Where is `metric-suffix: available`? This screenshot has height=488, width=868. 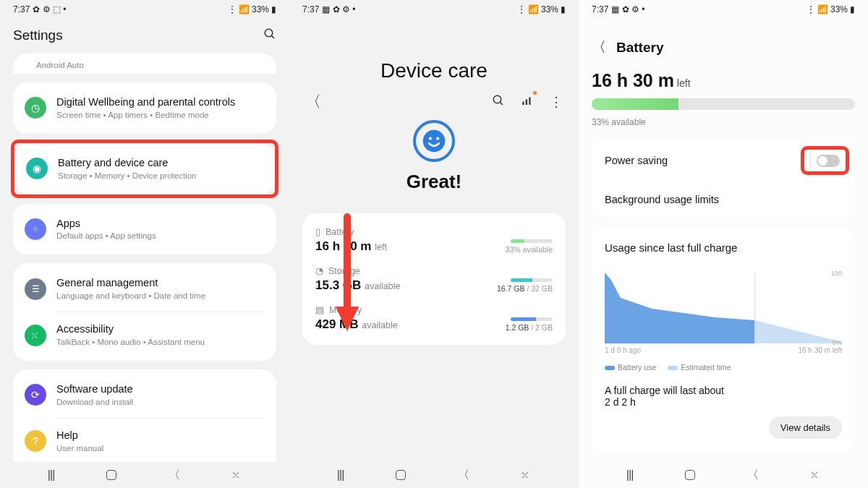
metric-suffix: available is located at coordinates (379, 325).